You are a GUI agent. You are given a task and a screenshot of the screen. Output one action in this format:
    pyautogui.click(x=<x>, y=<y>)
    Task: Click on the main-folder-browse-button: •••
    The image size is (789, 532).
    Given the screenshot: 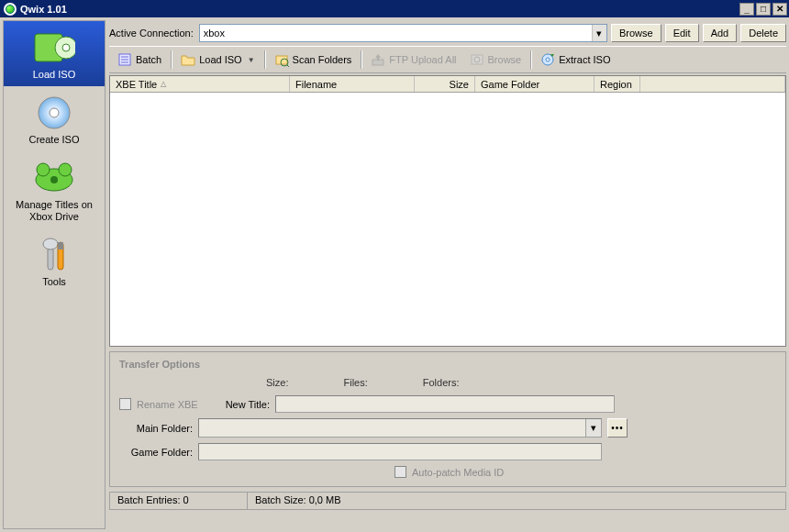 What is the action you would take?
    pyautogui.click(x=617, y=427)
    